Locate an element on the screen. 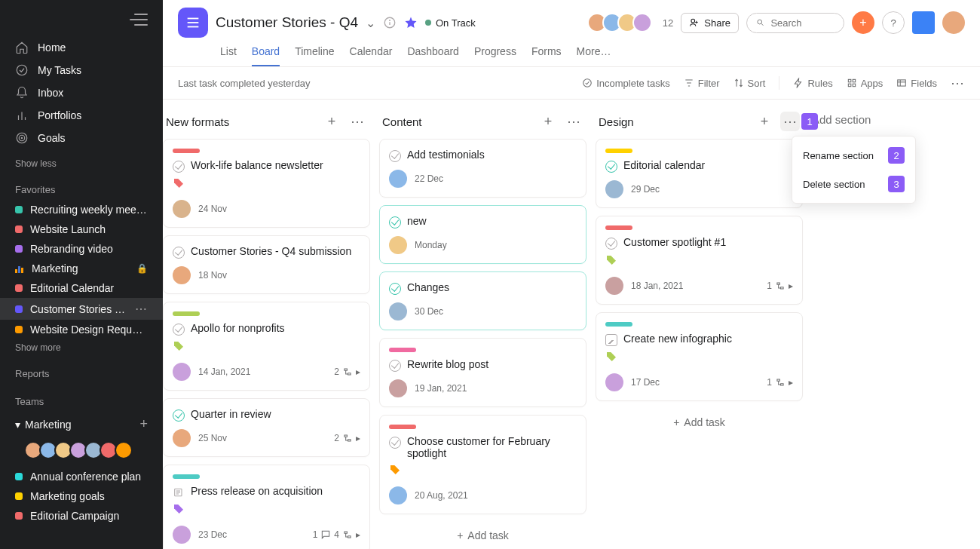  favorite-item: Marketing🔒 is located at coordinates (81, 268).